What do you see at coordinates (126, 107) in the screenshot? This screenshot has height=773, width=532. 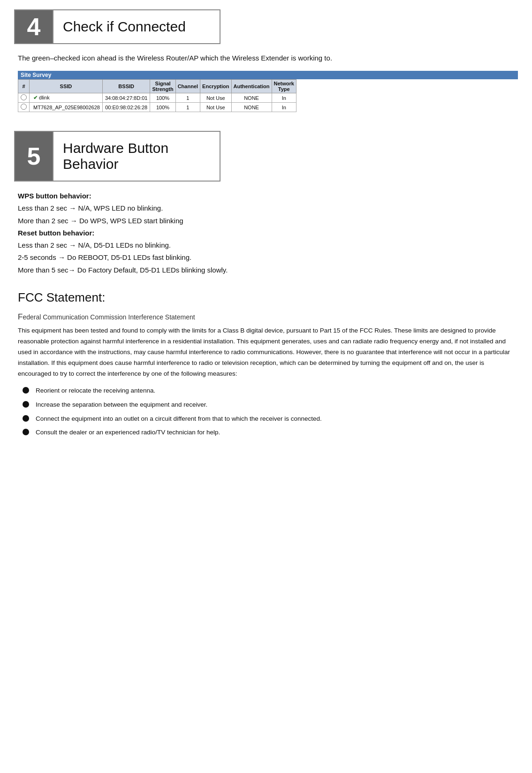 I see `row-bssid: 00:E0:98:02:26:28` at bounding box center [126, 107].